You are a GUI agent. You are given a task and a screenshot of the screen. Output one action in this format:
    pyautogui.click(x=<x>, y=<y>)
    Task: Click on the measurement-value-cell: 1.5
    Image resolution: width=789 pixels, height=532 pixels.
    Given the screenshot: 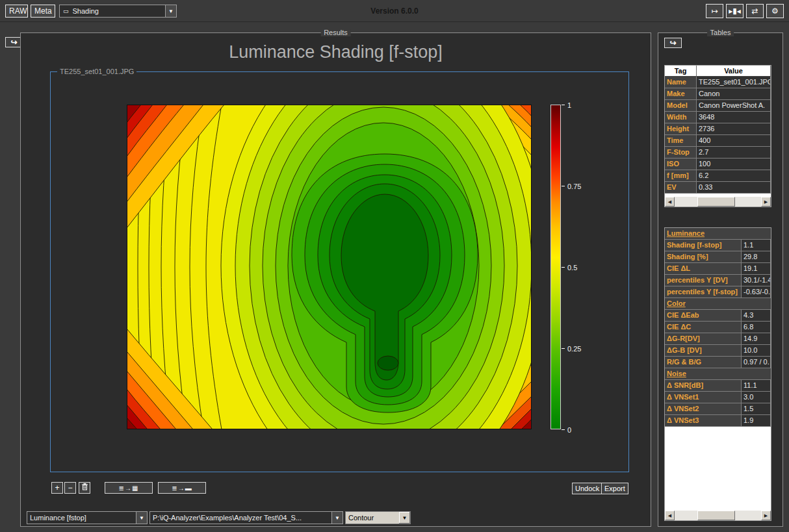 What is the action you would take?
    pyautogui.click(x=757, y=409)
    